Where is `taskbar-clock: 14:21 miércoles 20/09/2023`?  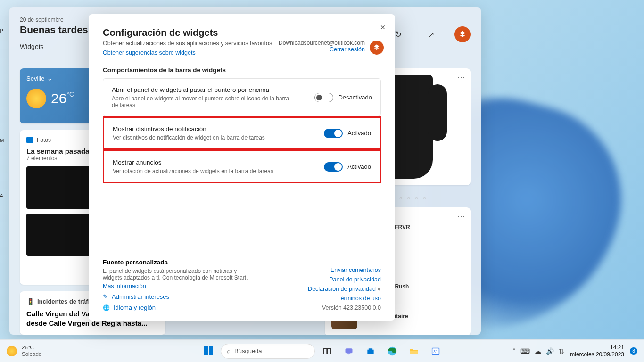
taskbar-clock: 14:21 miércoles 20/09/2023 is located at coordinates (597, 351).